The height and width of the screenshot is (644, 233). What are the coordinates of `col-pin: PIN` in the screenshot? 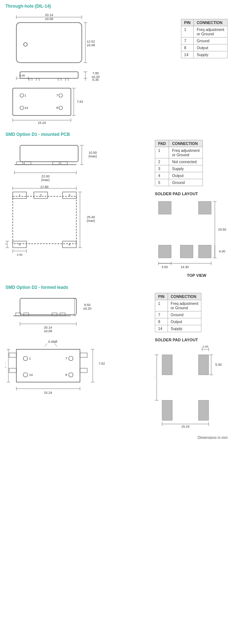 It's located at (161, 297).